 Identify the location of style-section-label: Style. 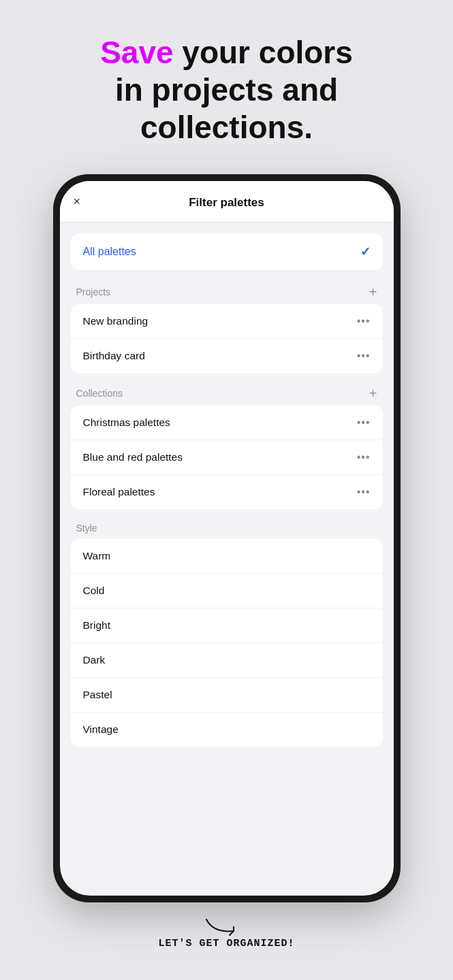
(87, 528).